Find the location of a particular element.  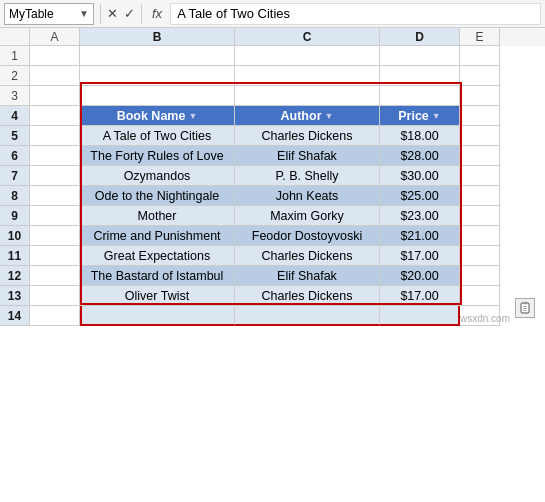

price-13: $17.00 is located at coordinates (419, 296).